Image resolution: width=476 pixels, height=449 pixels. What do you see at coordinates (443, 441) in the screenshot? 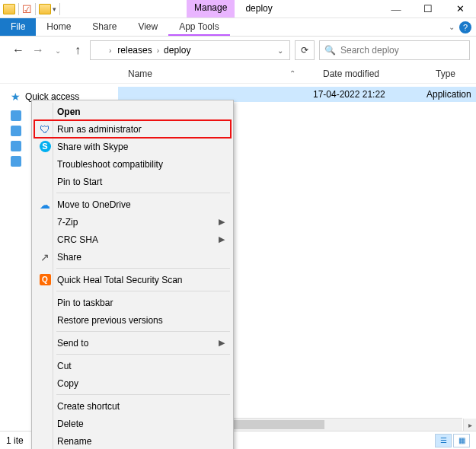
I see `details-view-button: ☰` at bounding box center [443, 441].